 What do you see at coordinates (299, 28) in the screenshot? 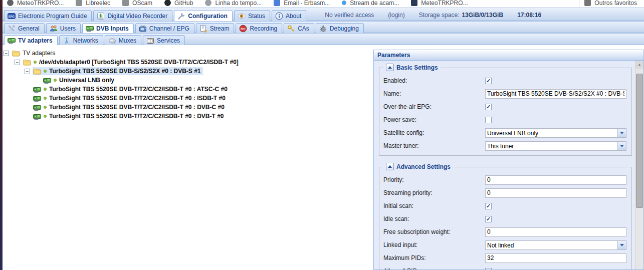
I see `tab-cas: CAs` at bounding box center [299, 28].